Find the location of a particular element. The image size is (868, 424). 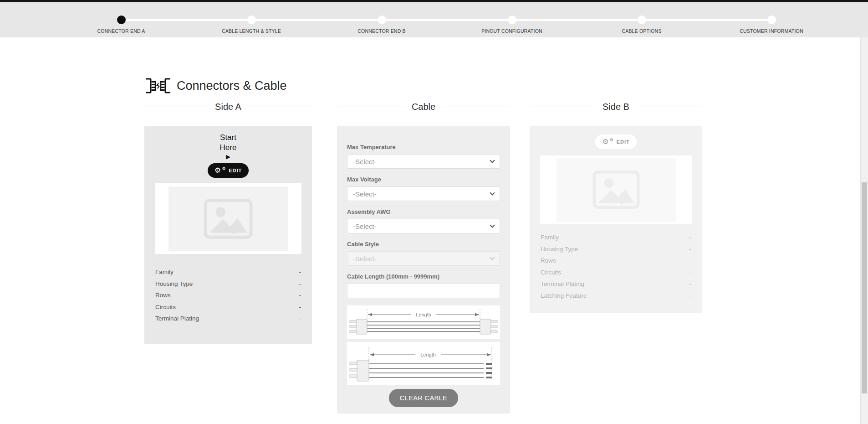

side-b-photo-strip is located at coordinates (616, 190).